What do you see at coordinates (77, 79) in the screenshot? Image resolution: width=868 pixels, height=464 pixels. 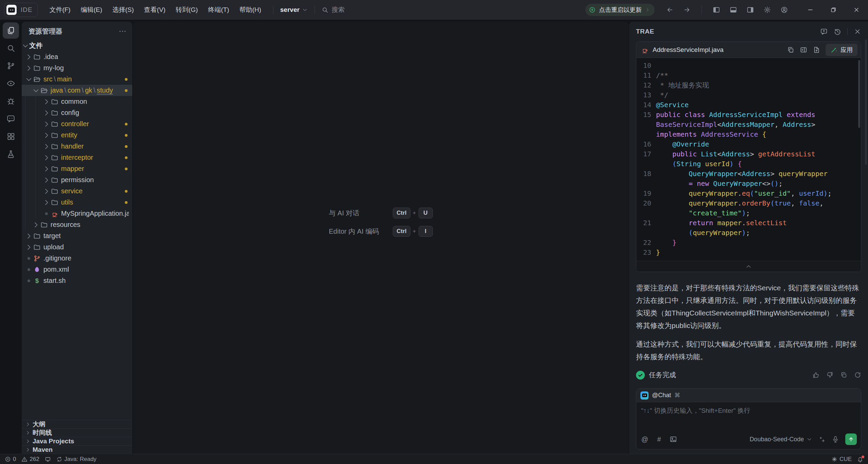 I see `tree-item-src-main: src\main` at bounding box center [77, 79].